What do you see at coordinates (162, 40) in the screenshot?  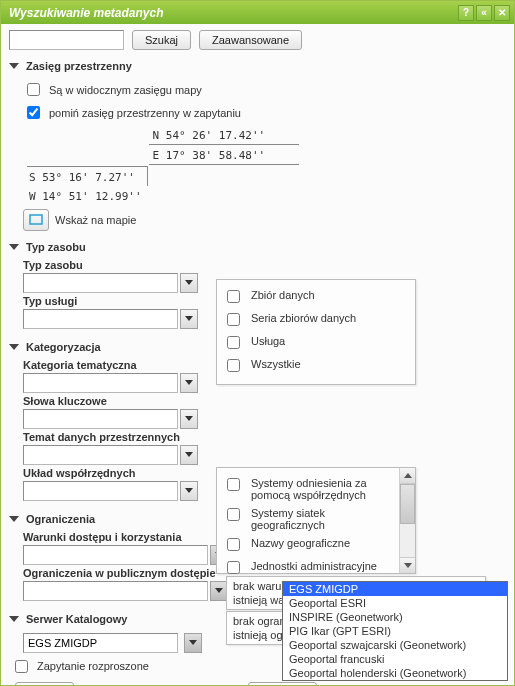 I see `search-button: Szukaj` at bounding box center [162, 40].